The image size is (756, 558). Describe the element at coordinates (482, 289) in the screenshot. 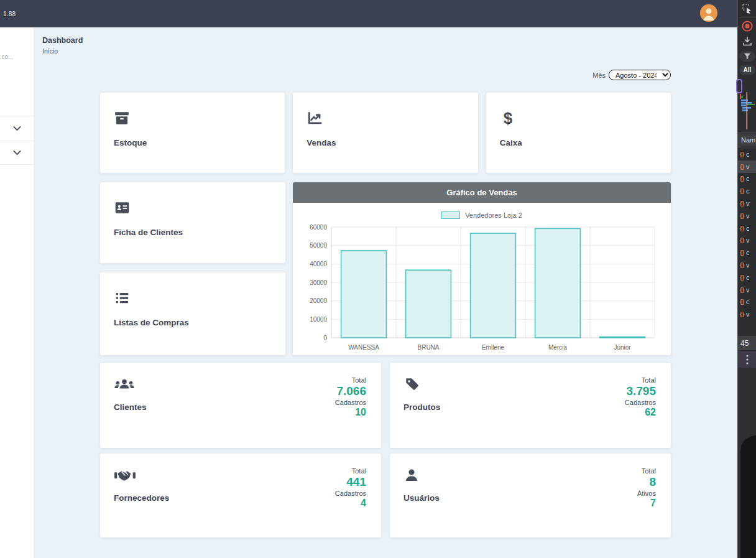

I see `sales-bar-chart: 0100002000030000400005000060000WANESSABR…` at that location.